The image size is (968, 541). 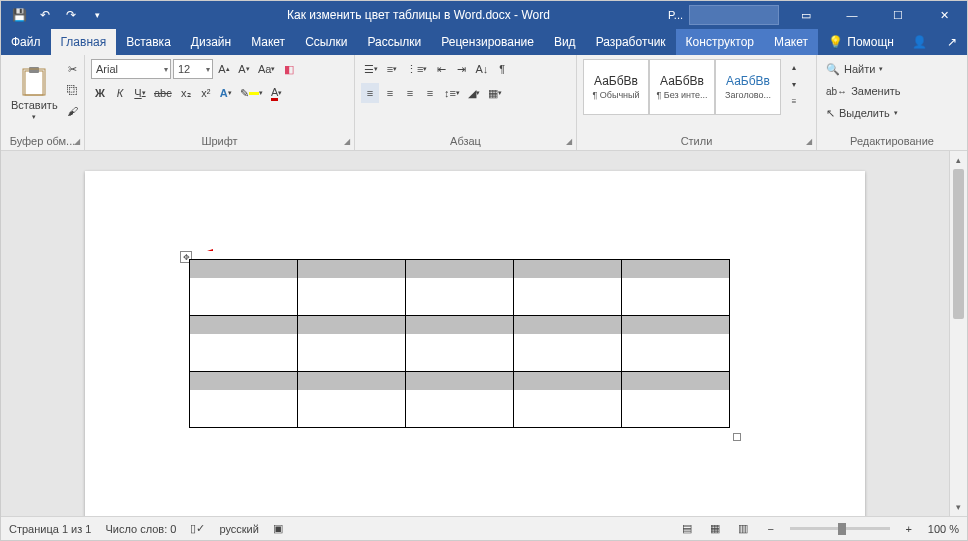 I want to click on styles-expand: ≡, so click(x=794, y=101).